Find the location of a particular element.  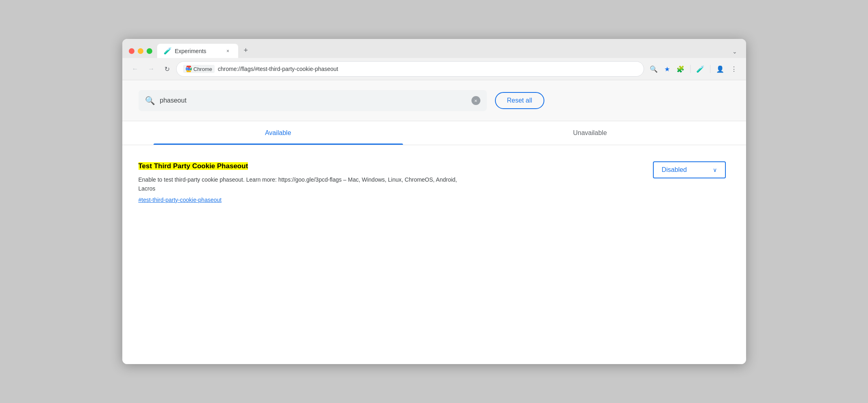

flag-dropdown-button: Disabled ∨ is located at coordinates (689, 170).